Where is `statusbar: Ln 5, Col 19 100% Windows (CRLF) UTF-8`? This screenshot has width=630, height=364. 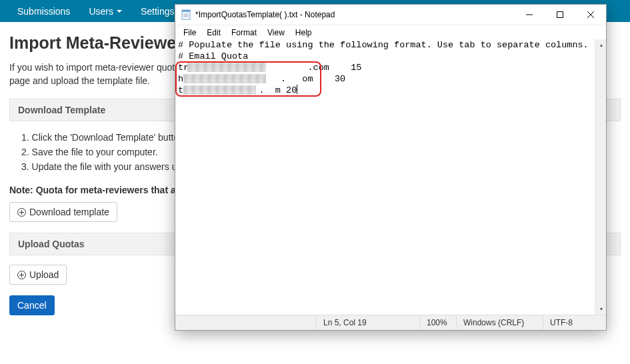
statusbar: Ln 5, Col 19 100% Windows (CRLF) UTF-8 is located at coordinates (391, 323).